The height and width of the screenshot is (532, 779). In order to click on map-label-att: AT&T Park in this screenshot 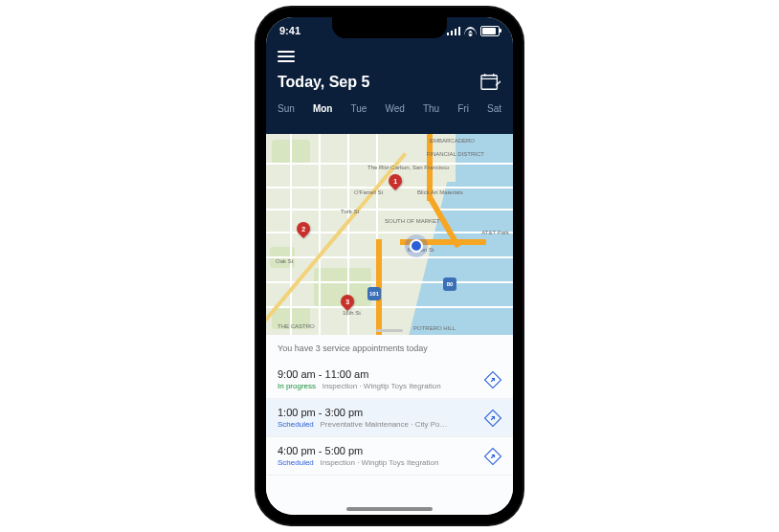, I will do `click(496, 233)`.